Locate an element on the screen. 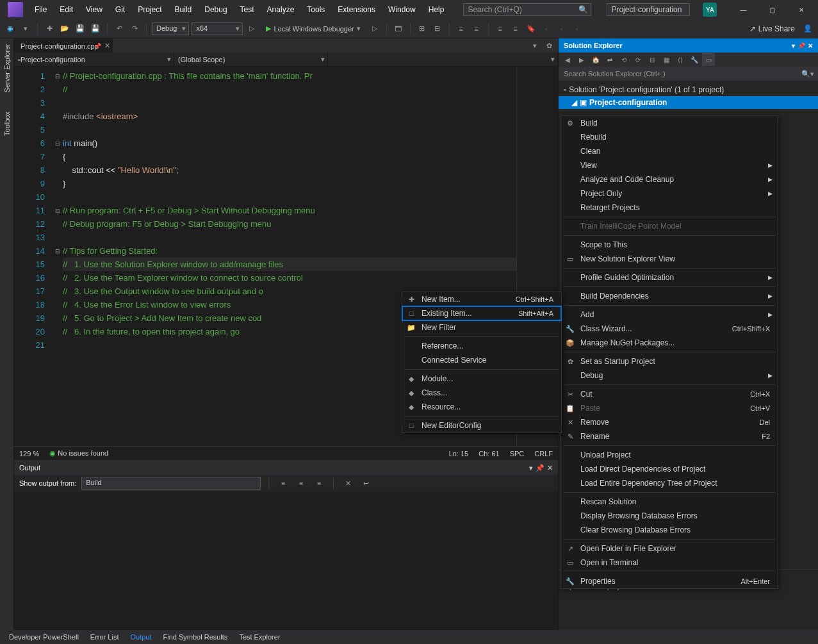  line-indicator: Ln: 15 is located at coordinates (459, 454).